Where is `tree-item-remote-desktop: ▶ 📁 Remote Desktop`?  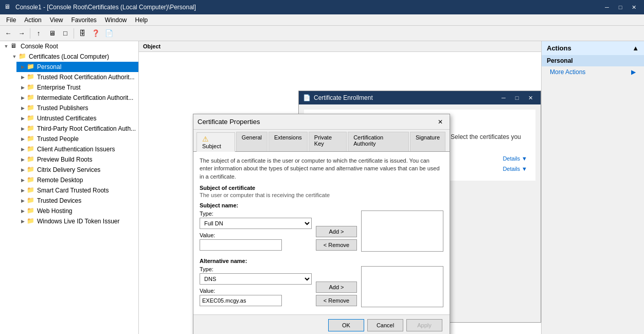
tree-item-remote-desktop: ▶ 📁 Remote Desktop is located at coordinates (77, 180).